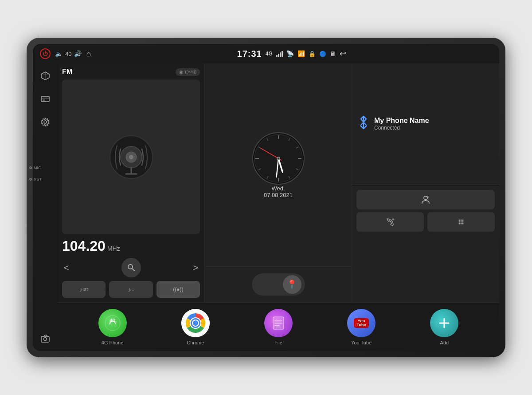 Image resolution: width=532 pixels, height=395 pixels. I want to click on lock-icon: 🔒, so click(312, 54).